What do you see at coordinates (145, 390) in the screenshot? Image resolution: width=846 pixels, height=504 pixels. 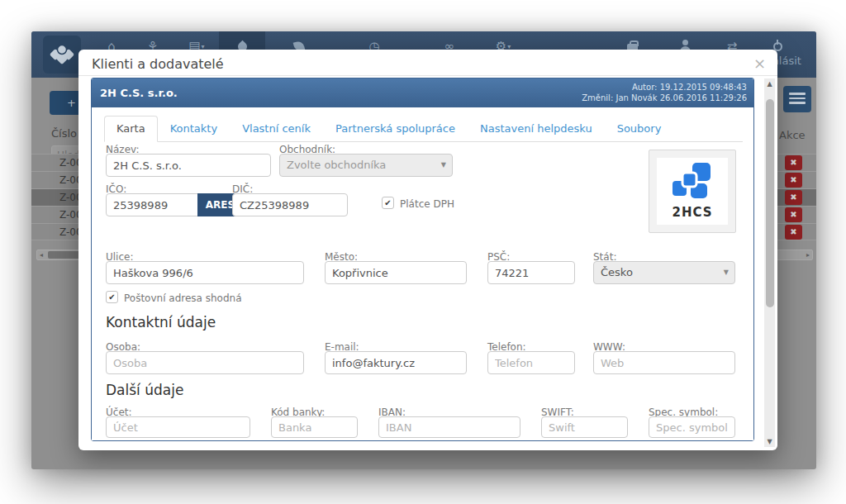 I see `section-dalsi-udaje: Další údaje` at bounding box center [145, 390].